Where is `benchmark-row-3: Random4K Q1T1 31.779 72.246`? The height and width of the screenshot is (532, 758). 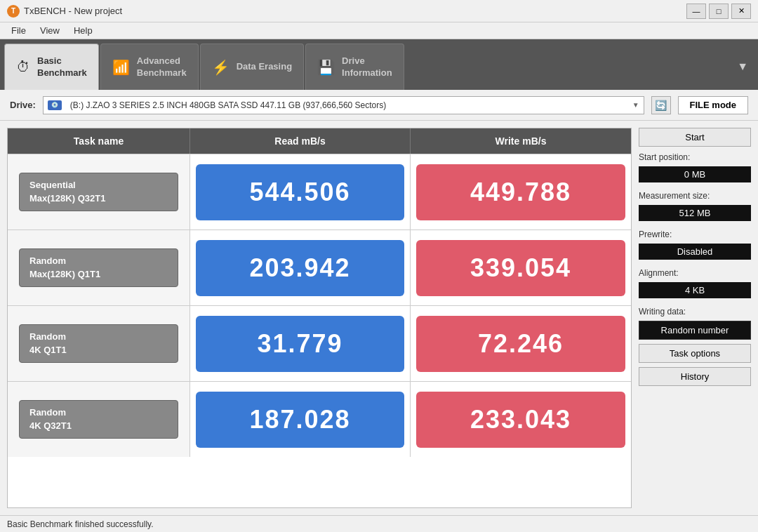
benchmark-row-3: Random4K Q1T1 31.779 72.246 is located at coordinates (319, 343).